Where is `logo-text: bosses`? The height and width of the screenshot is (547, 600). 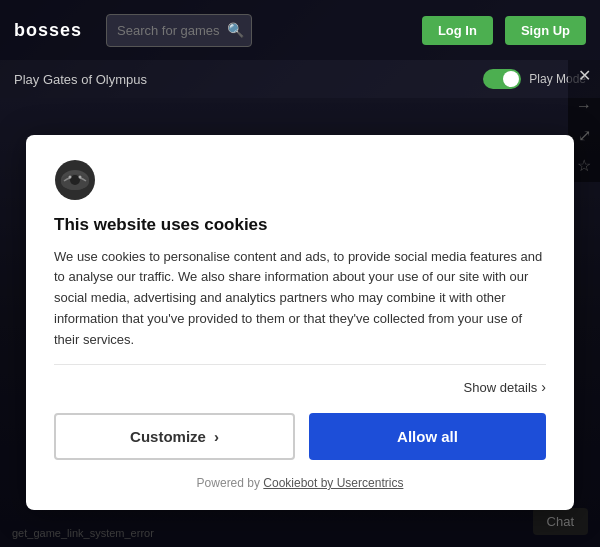
logo-text: bosses is located at coordinates (48, 30).